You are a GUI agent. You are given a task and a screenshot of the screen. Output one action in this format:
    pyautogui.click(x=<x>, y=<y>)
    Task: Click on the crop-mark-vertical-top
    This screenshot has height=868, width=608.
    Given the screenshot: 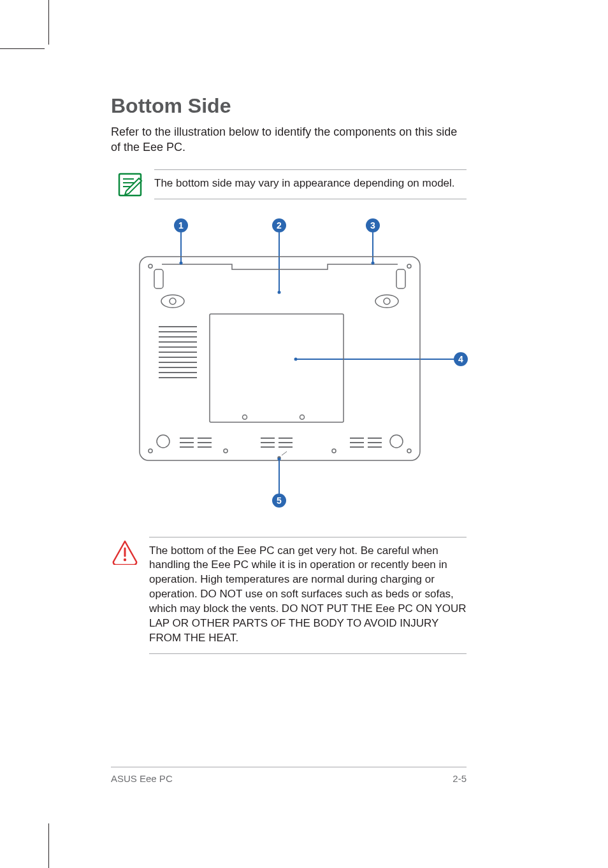 What is the action you would take?
    pyautogui.click(x=48, y=22)
    